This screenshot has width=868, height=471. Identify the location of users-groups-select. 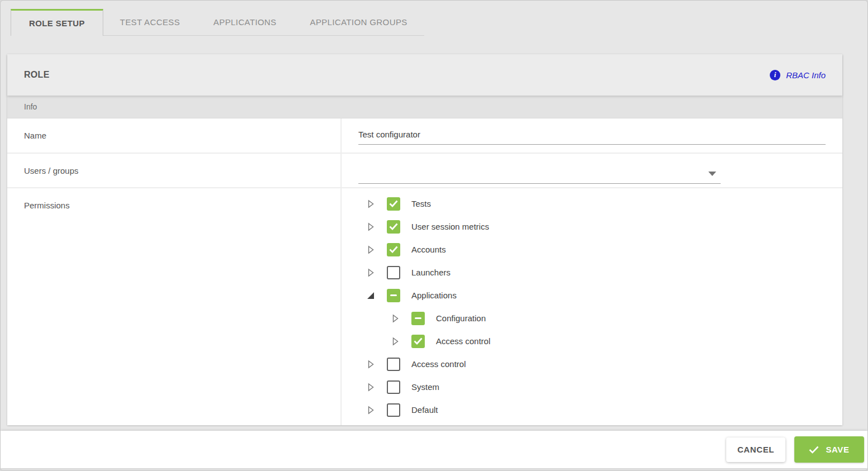
(539, 174).